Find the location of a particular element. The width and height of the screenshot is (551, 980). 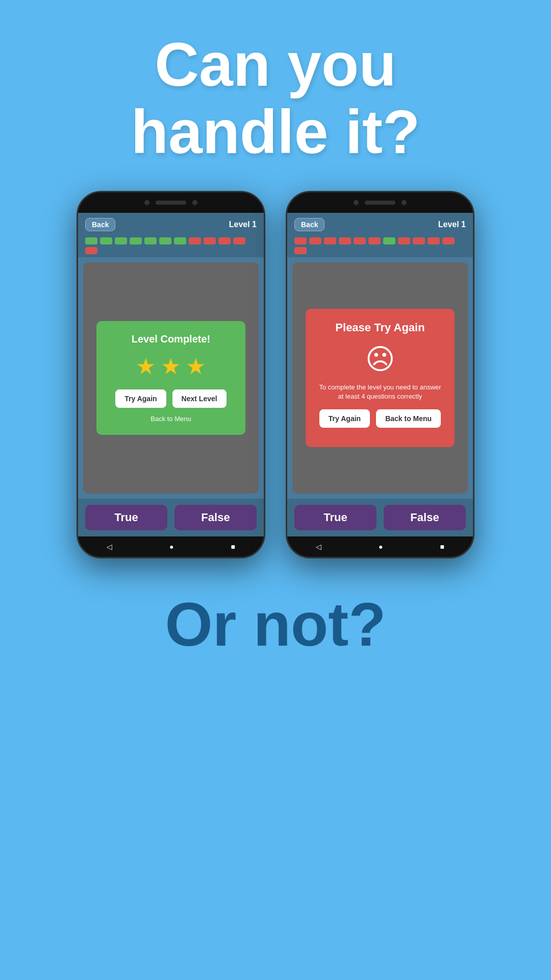

phone-right: Back Level 1 Please T is located at coordinates (380, 375).